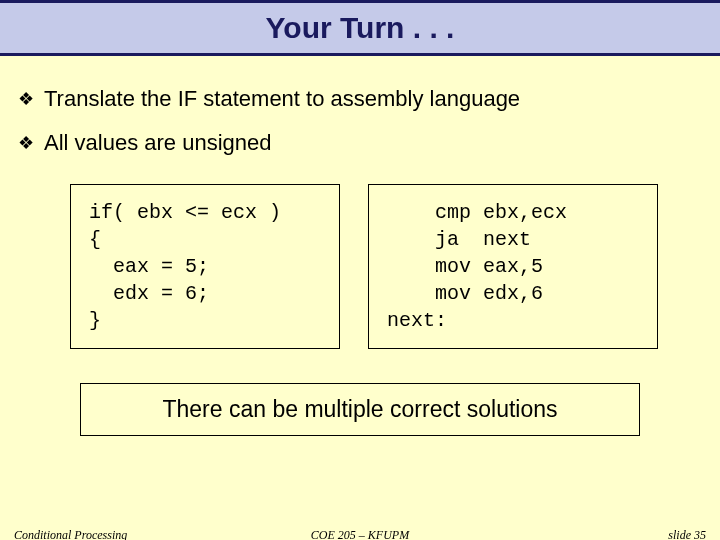 Image resolution: width=720 pixels, height=540 pixels. What do you see at coordinates (687, 534) in the screenshot?
I see `footer-right: slide 35` at bounding box center [687, 534].